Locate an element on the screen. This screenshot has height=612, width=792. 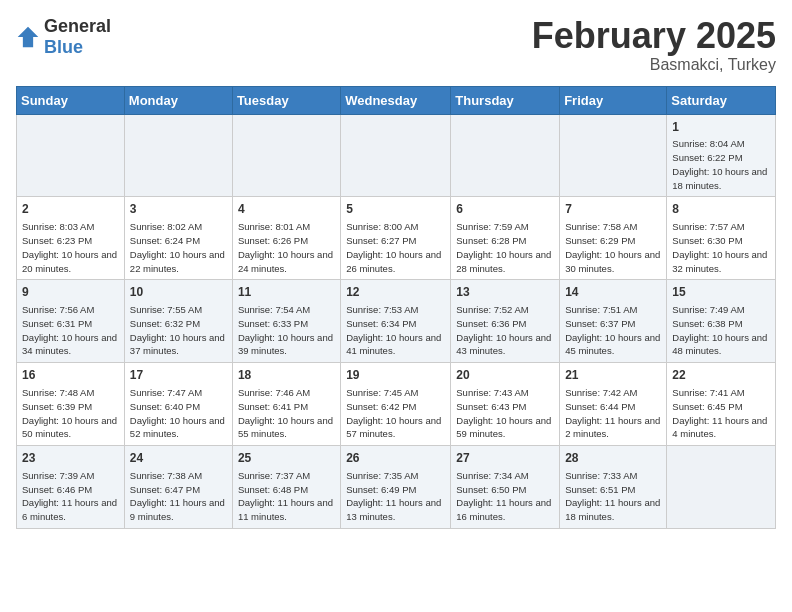
day-info: Sunrise: 7:53 AM Sunset: 6:34 PM Dayligh… is located at coordinates (396, 330).